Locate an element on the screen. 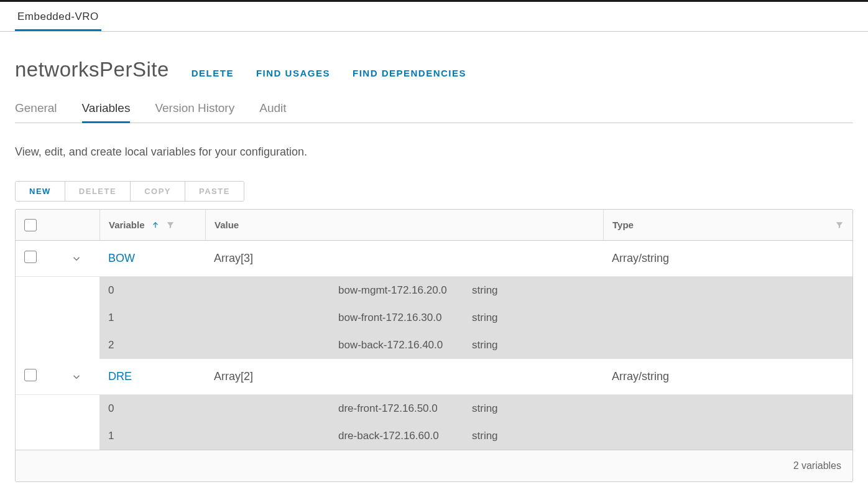 This screenshot has height=492, width=868. select-all-checkbox is located at coordinates (30, 225).